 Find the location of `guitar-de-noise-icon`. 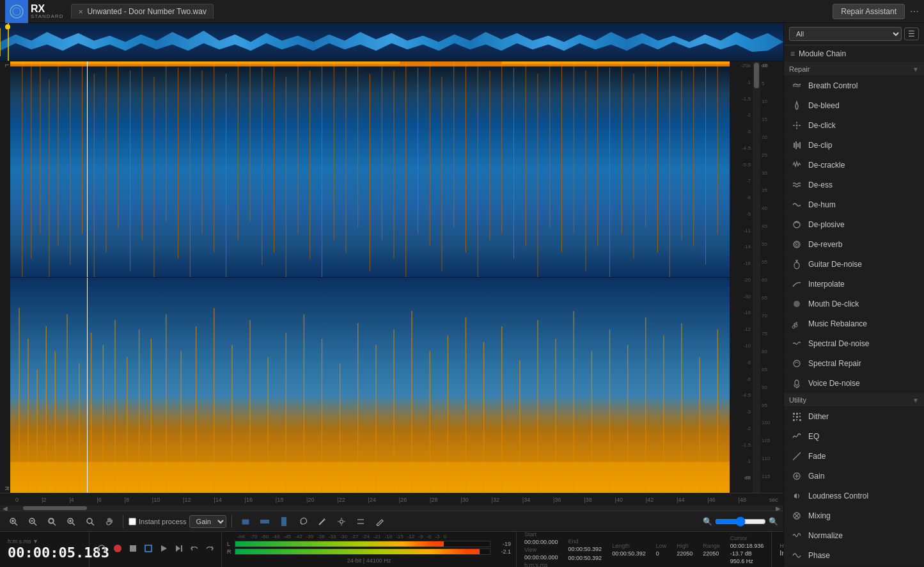

guitar-de-noise-icon is located at coordinates (797, 264).